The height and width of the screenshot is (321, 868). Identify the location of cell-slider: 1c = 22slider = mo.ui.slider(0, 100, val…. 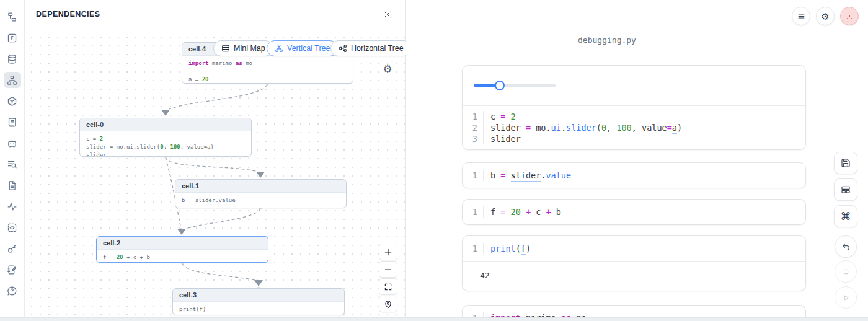
(634, 108).